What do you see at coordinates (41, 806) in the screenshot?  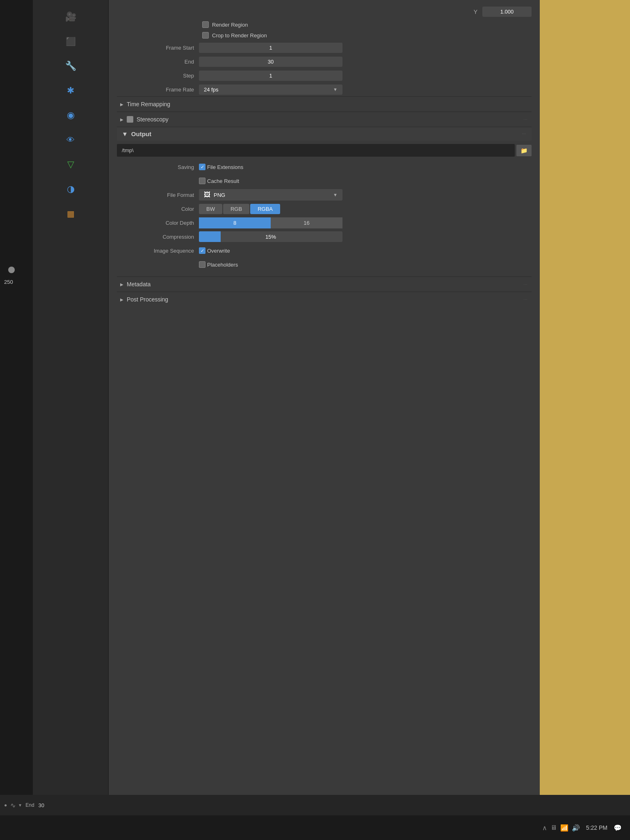 I see `timeline-end-value: 30` at bounding box center [41, 806].